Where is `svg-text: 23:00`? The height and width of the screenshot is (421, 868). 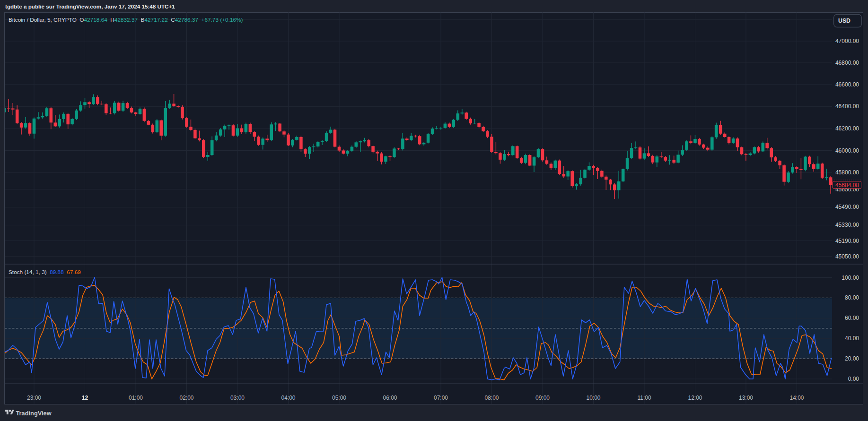
svg-text: 23:00 is located at coordinates (34, 398).